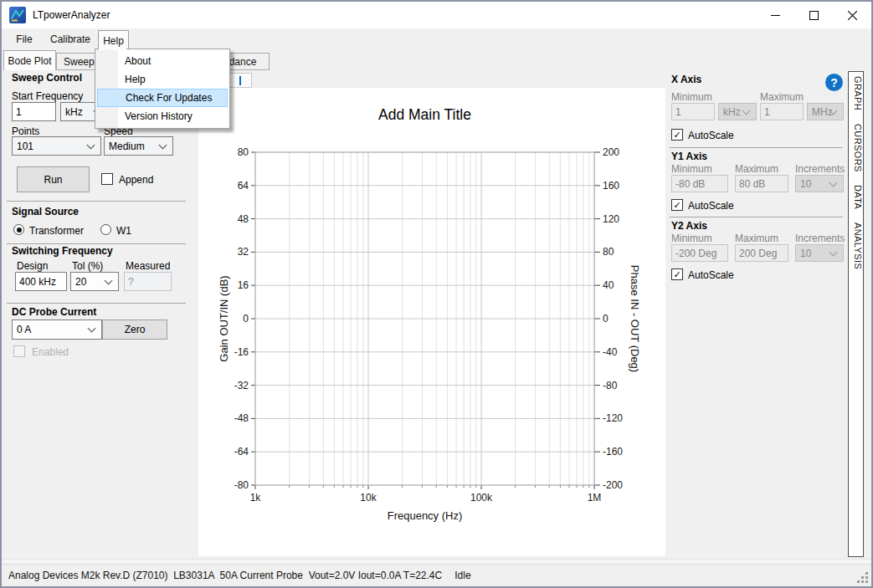 The height and width of the screenshot is (588, 873). What do you see at coordinates (244, 252) in the screenshot?
I see `svg-text: 32` at bounding box center [244, 252].